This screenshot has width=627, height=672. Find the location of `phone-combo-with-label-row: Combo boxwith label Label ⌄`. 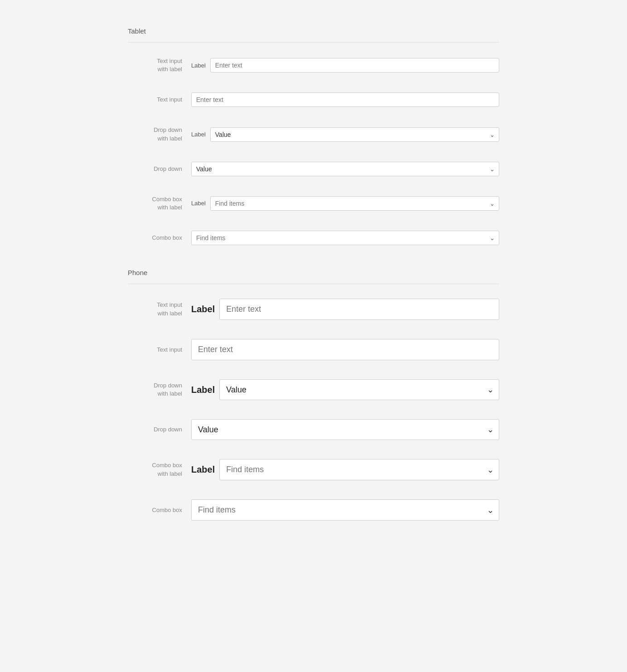

phone-combo-with-label-row: Combo boxwith label Label ⌄ is located at coordinates (314, 469).